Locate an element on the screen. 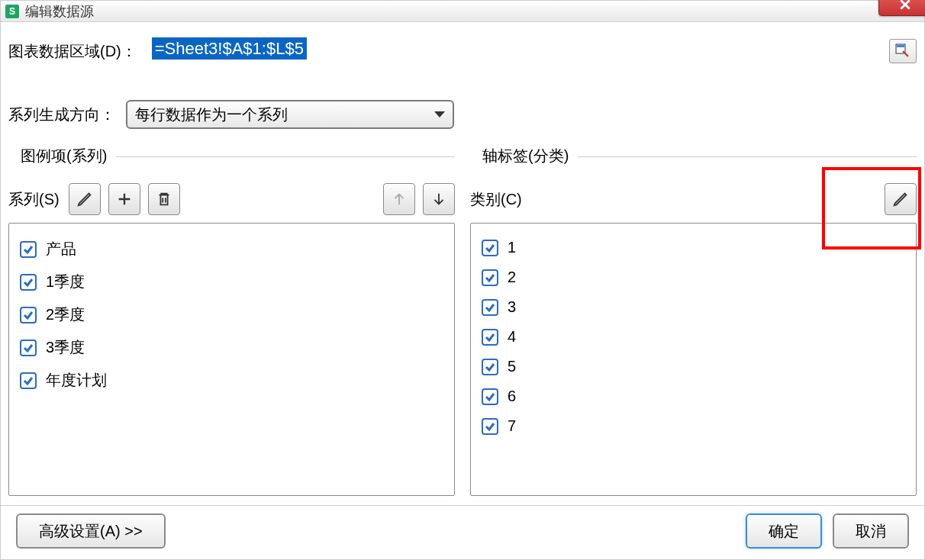 Image resolution: width=925 pixels, height=560 pixels. chart-range-row: 图表数据区域(D)： =Sheet3!$A$1:$L$5 is located at coordinates (463, 51).